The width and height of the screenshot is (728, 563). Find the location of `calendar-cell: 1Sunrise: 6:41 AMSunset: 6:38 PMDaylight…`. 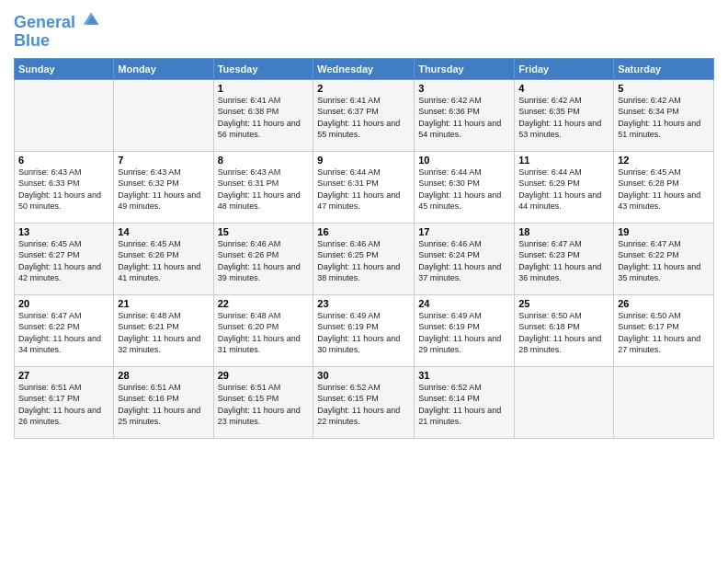

calendar-cell: 1Sunrise: 6:41 AMSunset: 6:38 PMDaylight… is located at coordinates (263, 115).